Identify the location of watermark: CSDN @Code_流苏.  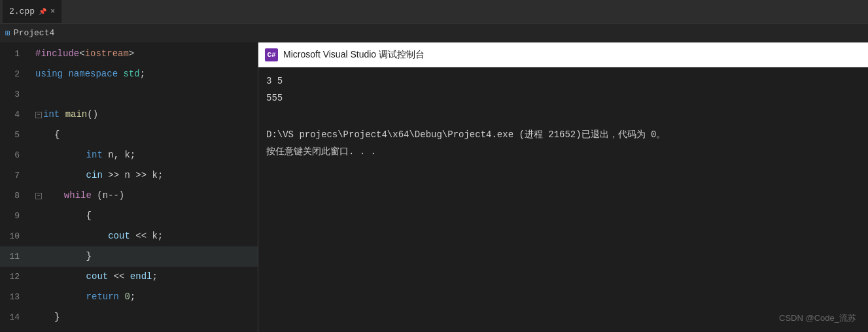
(818, 318).